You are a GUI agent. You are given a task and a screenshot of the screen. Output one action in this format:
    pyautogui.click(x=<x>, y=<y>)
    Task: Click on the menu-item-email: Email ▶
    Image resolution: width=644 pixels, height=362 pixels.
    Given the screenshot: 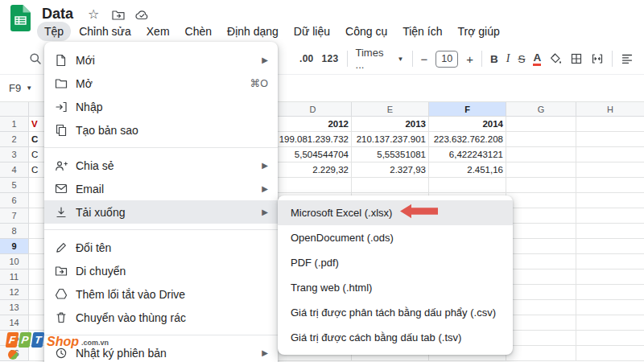 What is the action you would take?
    pyautogui.click(x=161, y=188)
    